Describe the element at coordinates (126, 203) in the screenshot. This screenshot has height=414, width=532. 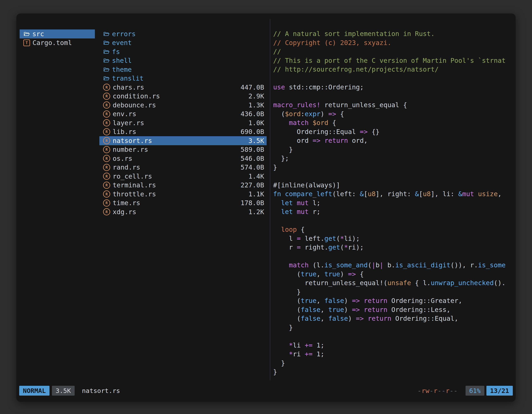
I see `entry-name: time.rs` at that location.